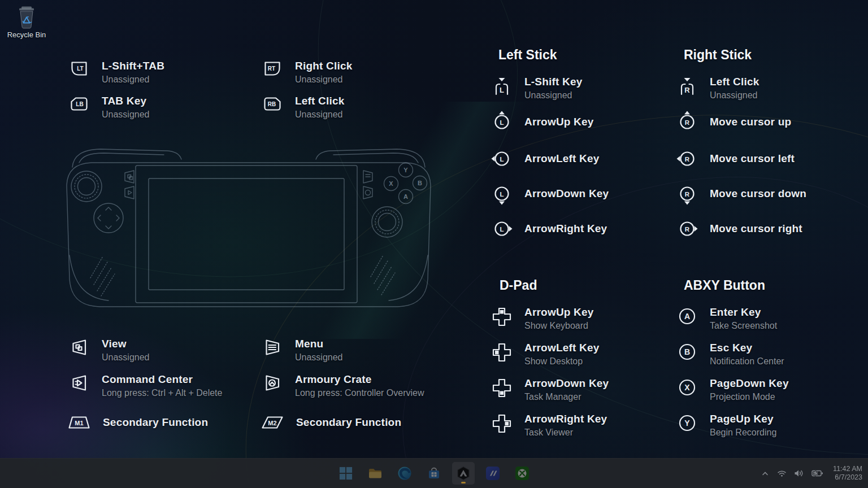 This screenshot has width=868, height=488. I want to click on command-center-icon, so click(79, 383).